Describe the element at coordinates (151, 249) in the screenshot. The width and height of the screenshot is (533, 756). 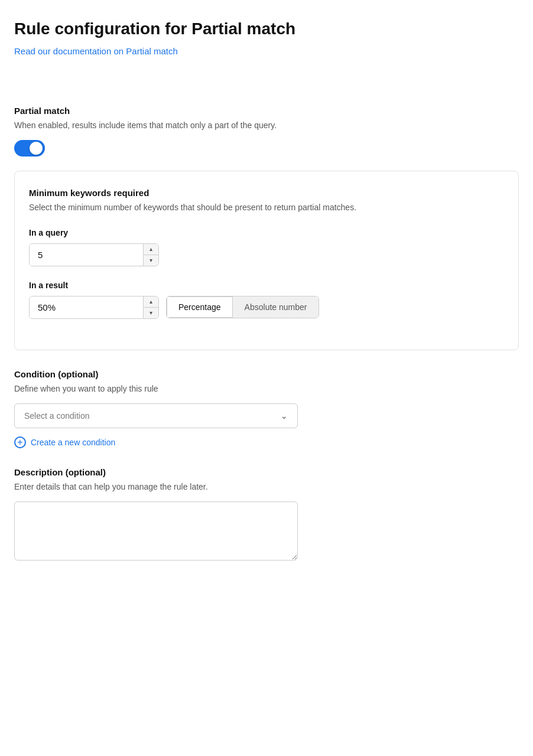
I see `query-increment-button: ▴` at that location.